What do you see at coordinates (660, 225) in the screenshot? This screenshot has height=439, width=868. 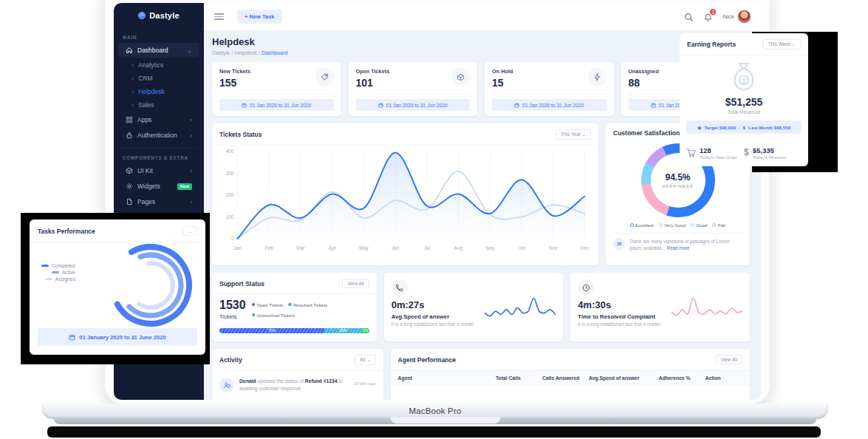 I see `legend-ring-icon` at bounding box center [660, 225].